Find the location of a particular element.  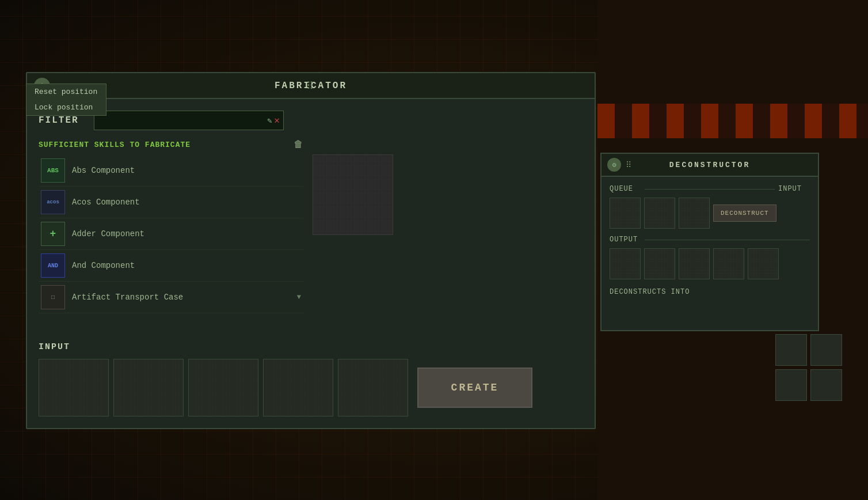

dec-body: QUEUE INPUT DECONSTRUCT OUTPUT is located at coordinates (710, 241).